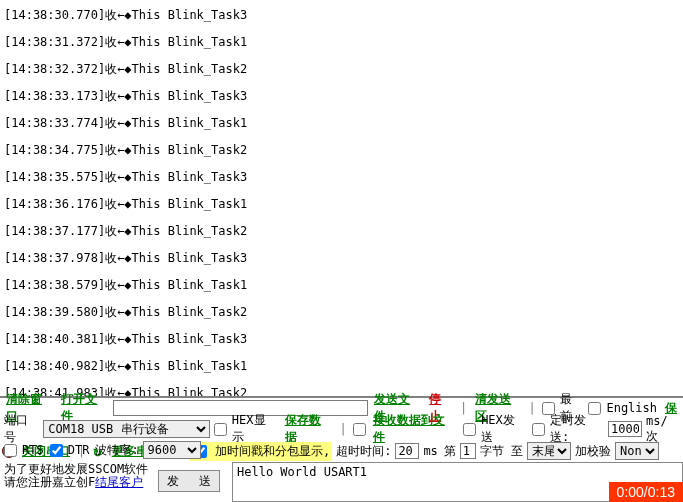  Describe the element at coordinates (538, 430) in the screenshot. I see `timed-send-checkbox` at that location.